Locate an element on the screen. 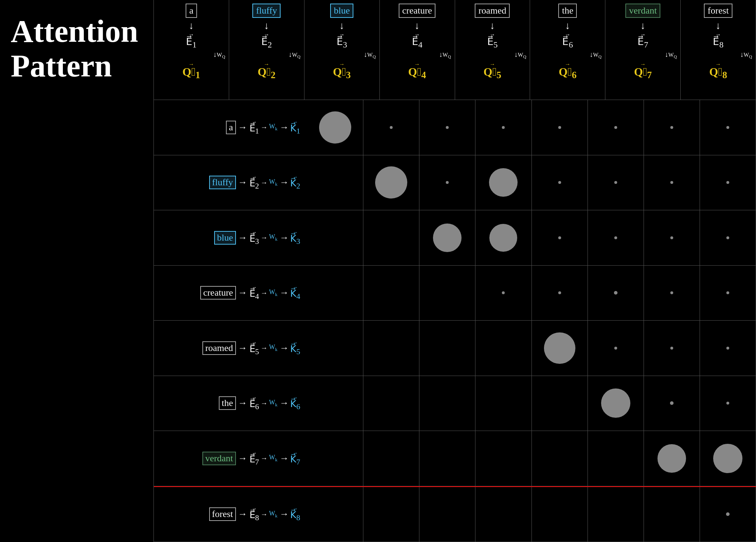 The height and width of the screenshot is (542, 756). data-row-blue: blue → → E⃗3 → Wk → → K⃗3 is located at coordinates (455, 238).